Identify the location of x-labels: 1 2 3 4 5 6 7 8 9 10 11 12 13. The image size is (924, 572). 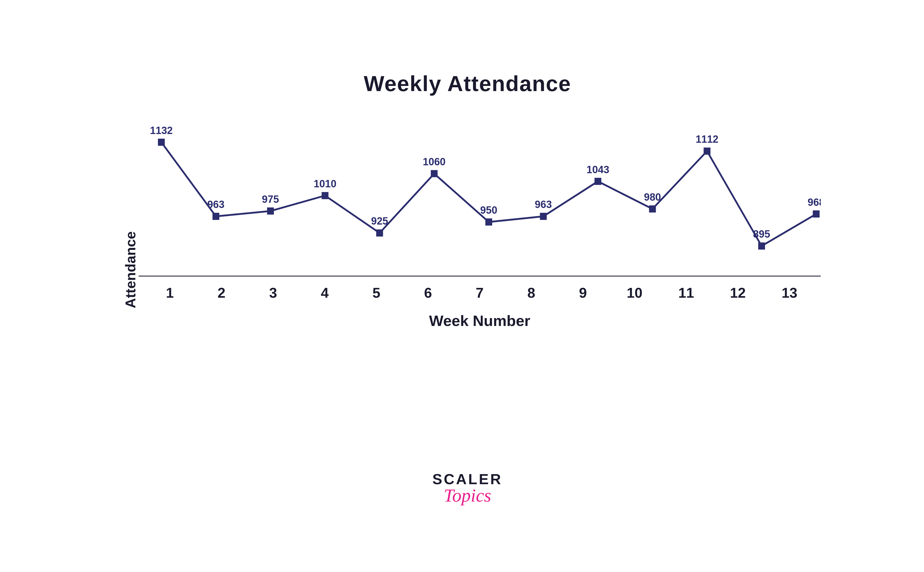
(480, 293).